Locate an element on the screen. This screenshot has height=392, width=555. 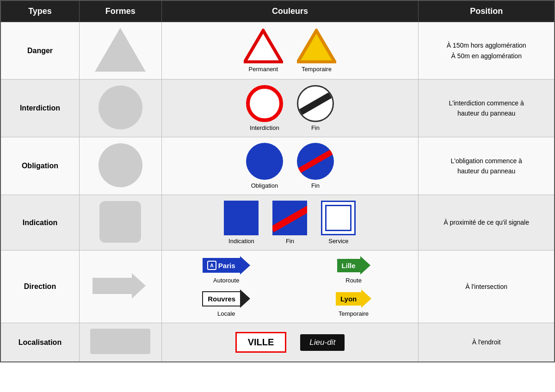
route-arrow-point is located at coordinates (365, 265).